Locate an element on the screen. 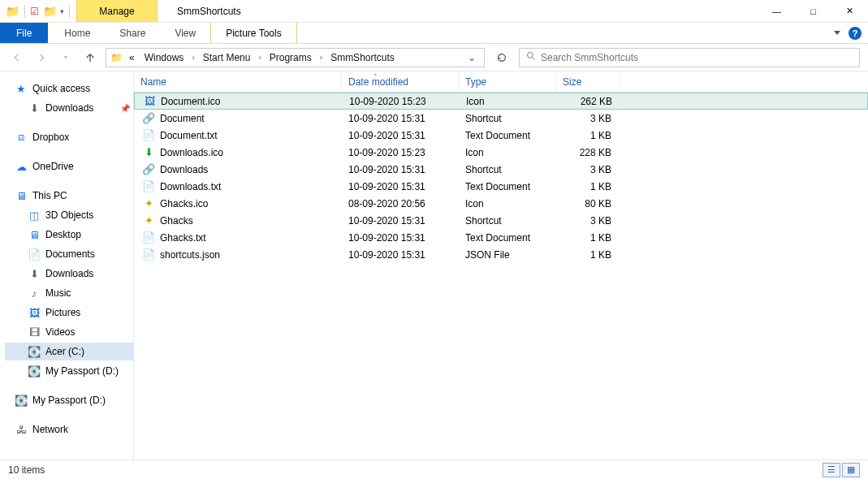 The image size is (868, 479). quick-access-toolbar: 📁 ☑ 📁 ▾ is located at coordinates (38, 11).